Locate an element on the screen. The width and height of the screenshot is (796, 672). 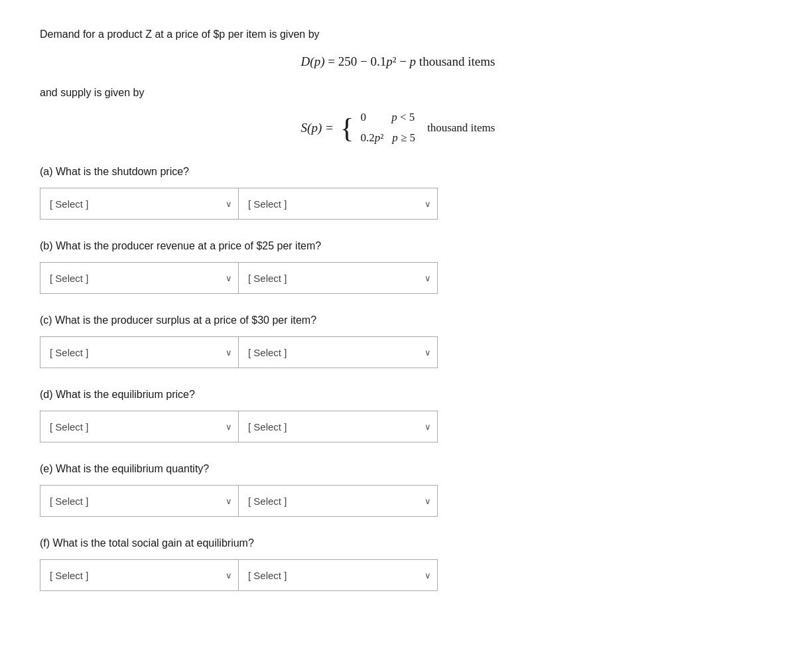
question-f-select2: [ Select ] is located at coordinates (338, 575).